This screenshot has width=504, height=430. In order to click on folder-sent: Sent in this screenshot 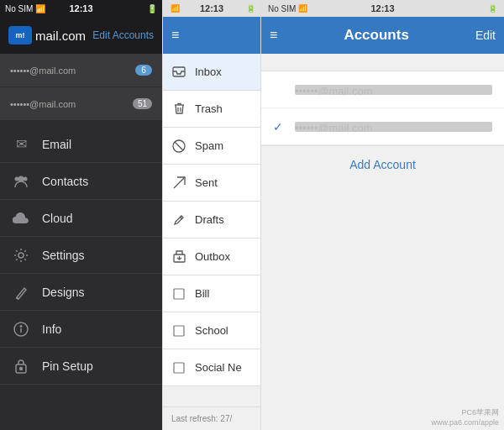, I will do `click(212, 183)`.